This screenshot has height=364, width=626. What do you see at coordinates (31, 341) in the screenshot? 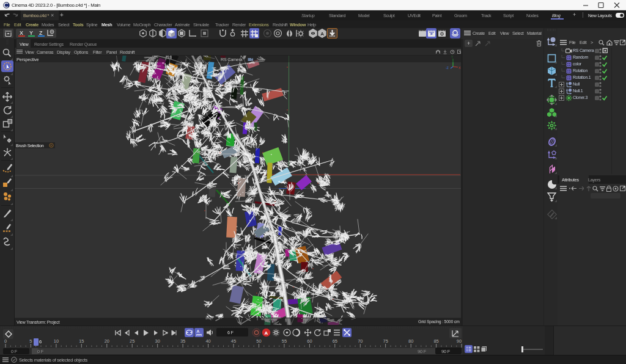
I see `svg-text: 5` at bounding box center [31, 341].